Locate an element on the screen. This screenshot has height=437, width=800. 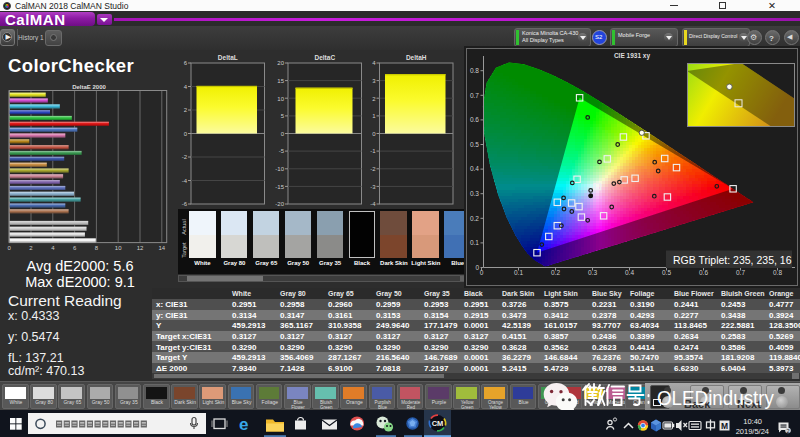
svg-text: DeltaH is located at coordinates (416, 58).